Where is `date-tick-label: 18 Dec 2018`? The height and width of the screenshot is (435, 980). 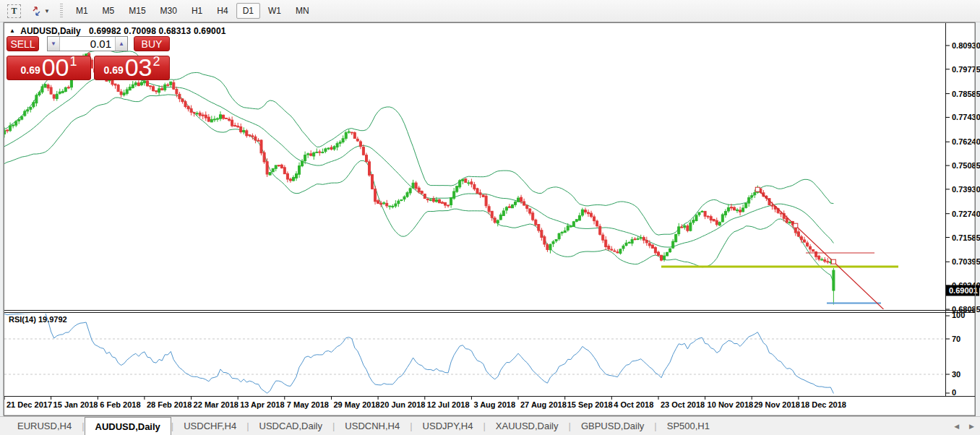
date-tick-label: 18 Dec 2018 is located at coordinates (824, 405).